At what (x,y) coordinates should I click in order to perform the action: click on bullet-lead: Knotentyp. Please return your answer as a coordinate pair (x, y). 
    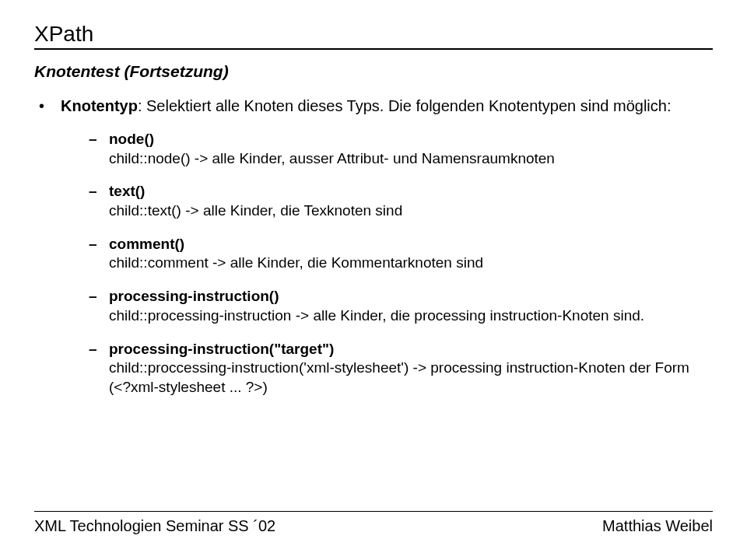
    Looking at the image, I should click on (100, 106).